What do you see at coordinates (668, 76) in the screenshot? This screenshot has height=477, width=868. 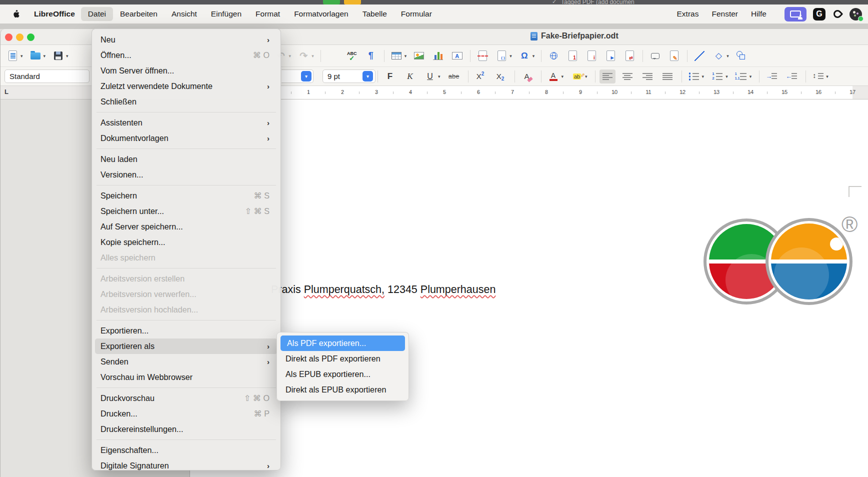 I see `justify-button` at bounding box center [668, 76].